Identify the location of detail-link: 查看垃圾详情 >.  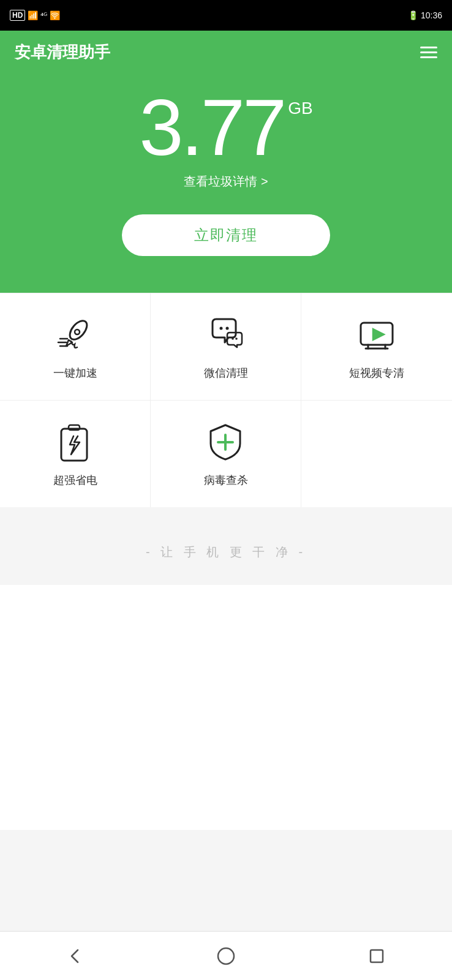
(225, 181).